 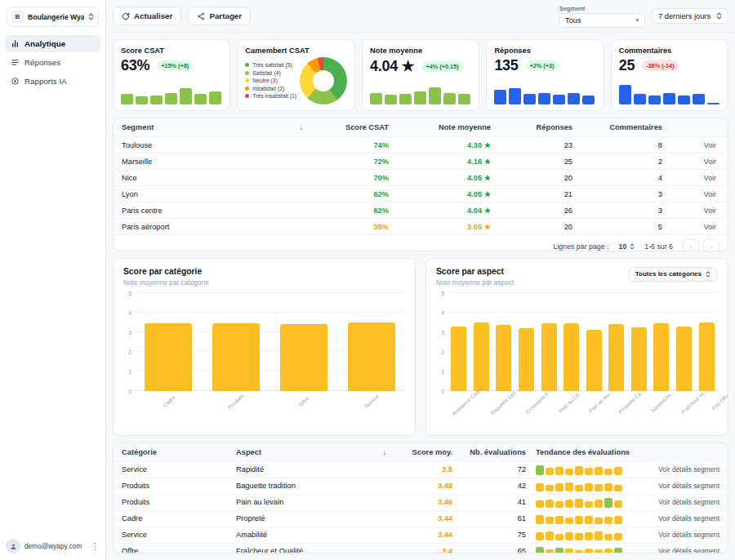 What do you see at coordinates (136, 65) in the screenshot?
I see `kpi-value: 63%` at bounding box center [136, 65].